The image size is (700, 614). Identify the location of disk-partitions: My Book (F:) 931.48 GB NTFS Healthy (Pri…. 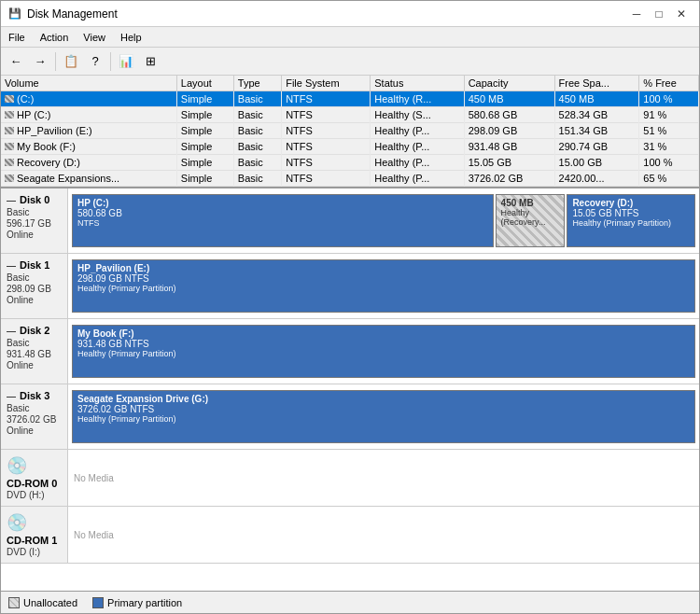
(384, 351).